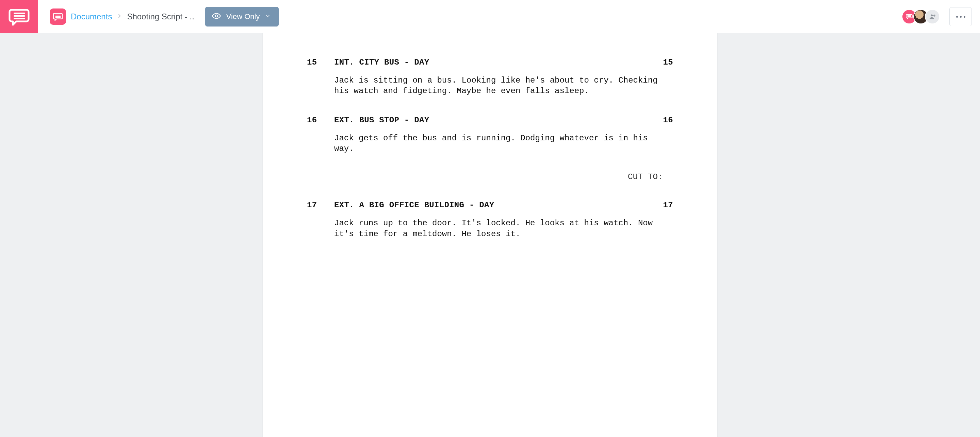  What do you see at coordinates (660, 62) in the screenshot?
I see `scene-number-right: 15` at bounding box center [660, 62].